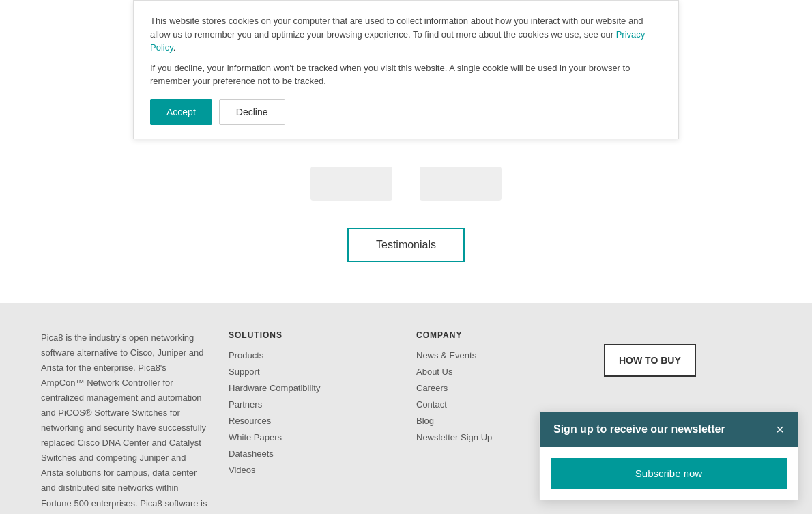 The image size is (812, 514). I want to click on list-item: Resources, so click(313, 420).